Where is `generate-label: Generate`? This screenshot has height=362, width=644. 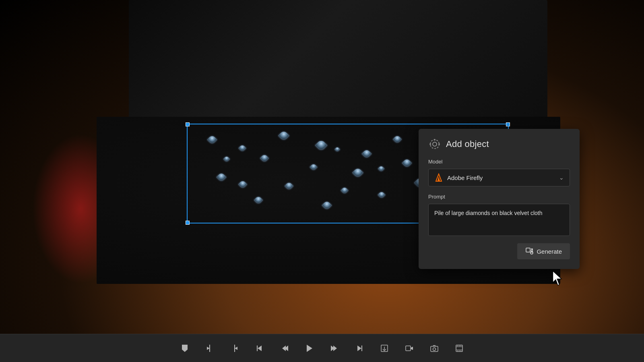 generate-label: Generate is located at coordinates (549, 251).